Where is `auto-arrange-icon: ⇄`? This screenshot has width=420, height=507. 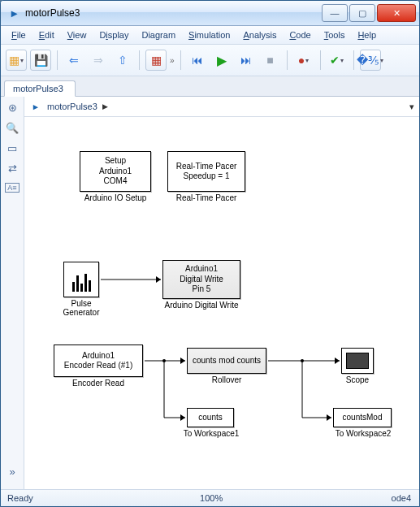 auto-arrange-icon: ⇄ is located at coordinates (13, 169).